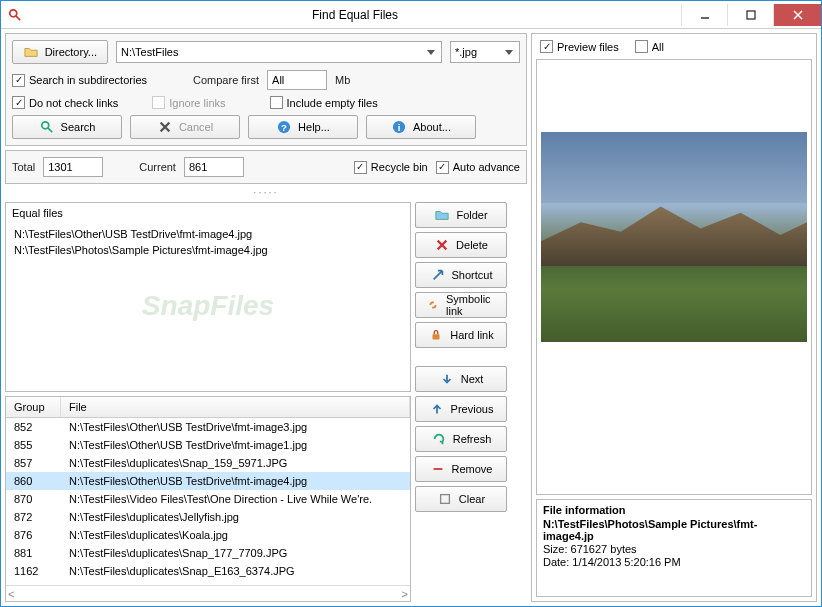 The image size is (822, 607). What do you see at coordinates (442, 245) in the screenshot?
I see `delete-icon` at bounding box center [442, 245].